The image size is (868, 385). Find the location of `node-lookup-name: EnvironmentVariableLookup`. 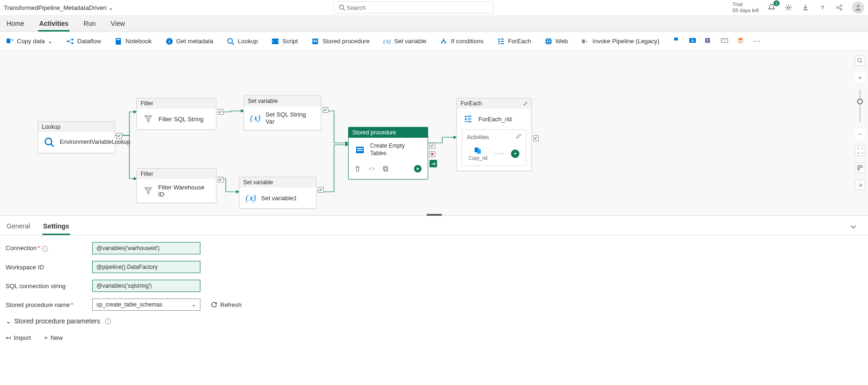

node-lookup-name: EnvironmentVariableLookup is located at coordinates (95, 142).